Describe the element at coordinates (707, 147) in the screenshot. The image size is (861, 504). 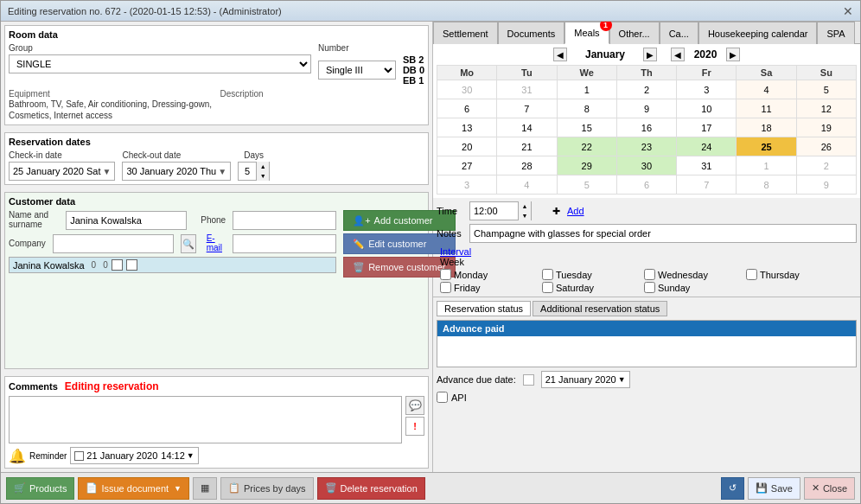
I see `calendar-day: 24` at that location.